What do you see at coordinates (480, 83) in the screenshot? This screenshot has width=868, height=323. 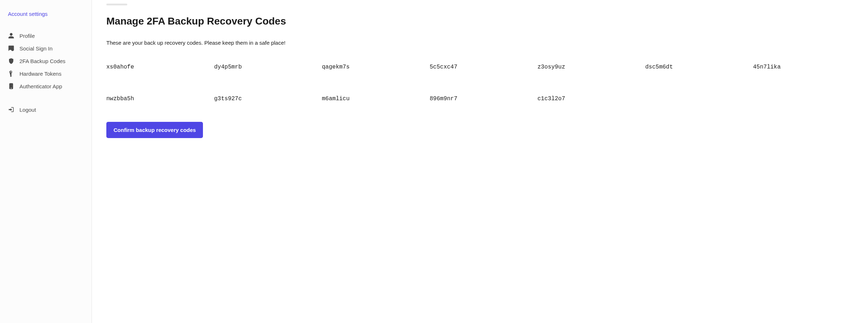 I see `recovery-codes-grid: xs0ahofe dy4p5mrb qagekm7s 5c5cxc47 z3os…` at bounding box center [480, 83].